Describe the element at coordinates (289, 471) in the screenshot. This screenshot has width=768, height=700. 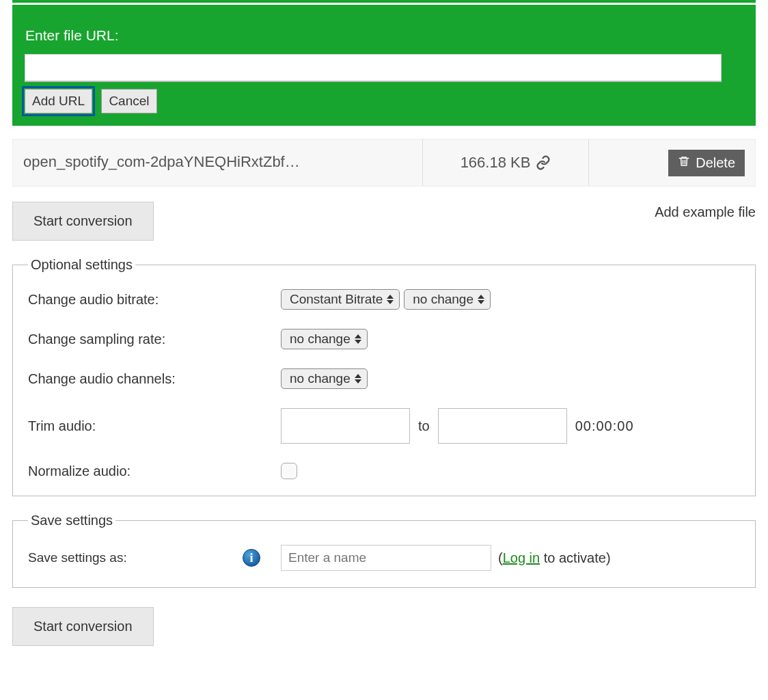
I see `normalize-checkbox` at that location.